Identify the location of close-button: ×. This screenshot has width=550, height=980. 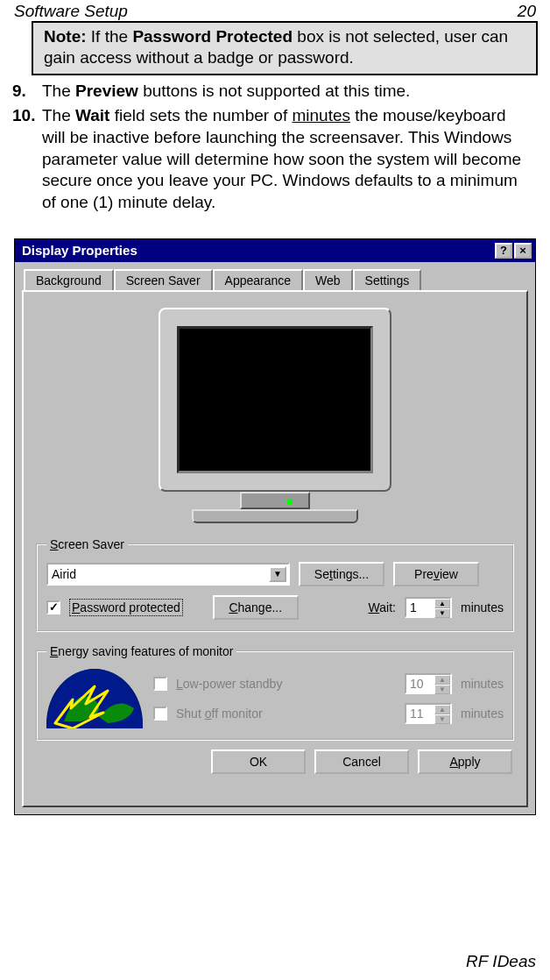
(523, 251).